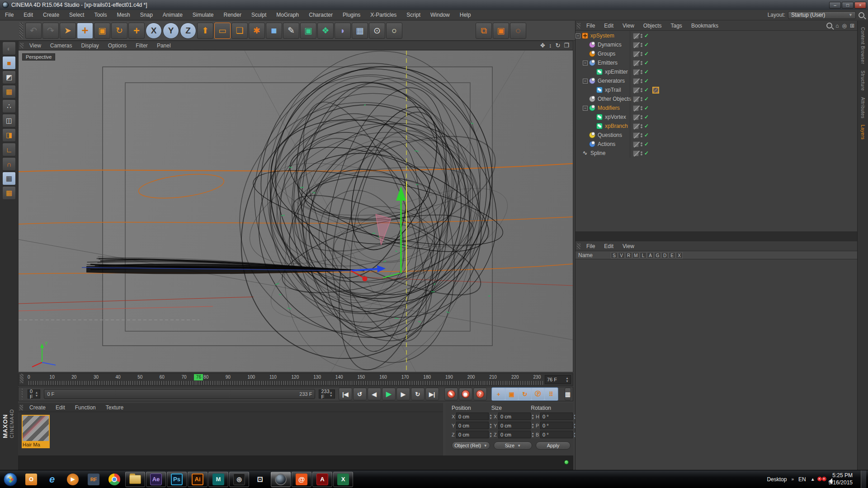 Image resolution: width=868 pixels, height=488 pixels. I want to click on toolbar-button: ✱, so click(257, 31).